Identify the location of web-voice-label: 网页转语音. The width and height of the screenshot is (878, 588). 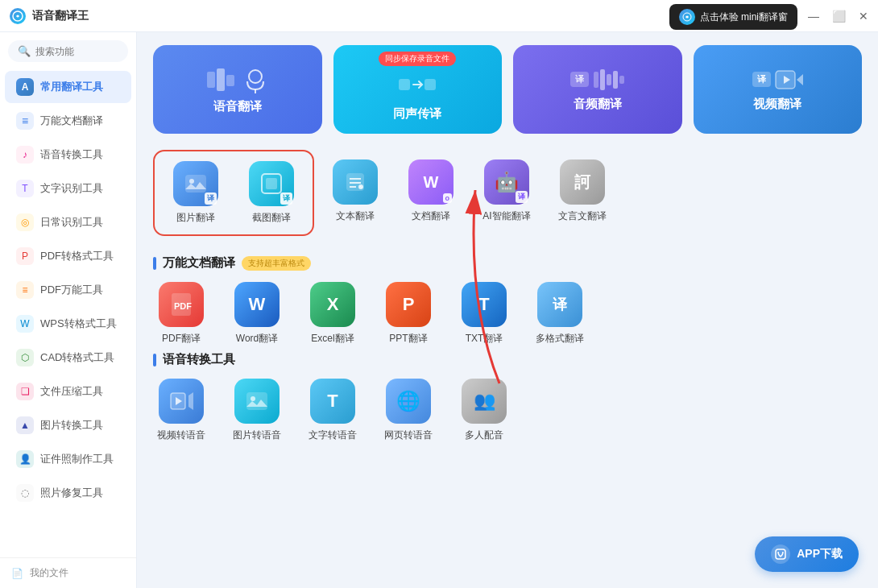
(408, 435).